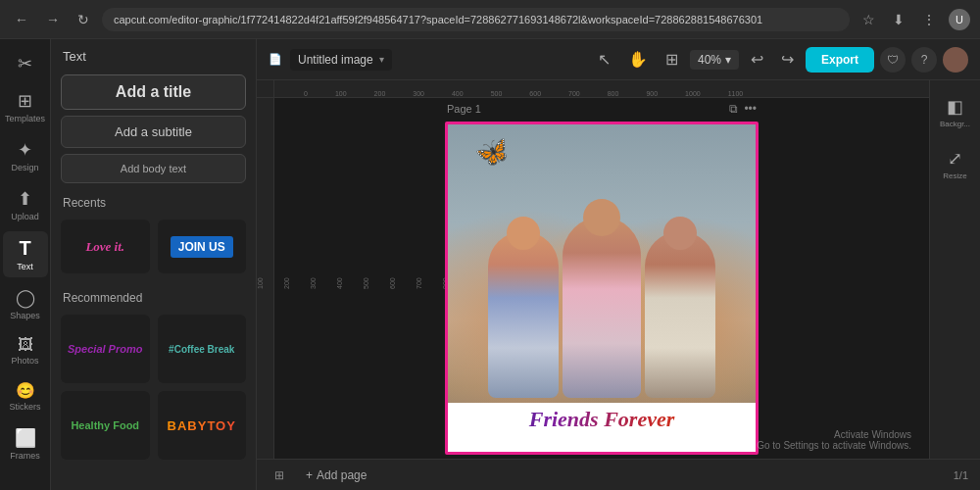  What do you see at coordinates (733, 109) in the screenshot?
I see `page-copy-button: ⧉` at bounding box center [733, 109].